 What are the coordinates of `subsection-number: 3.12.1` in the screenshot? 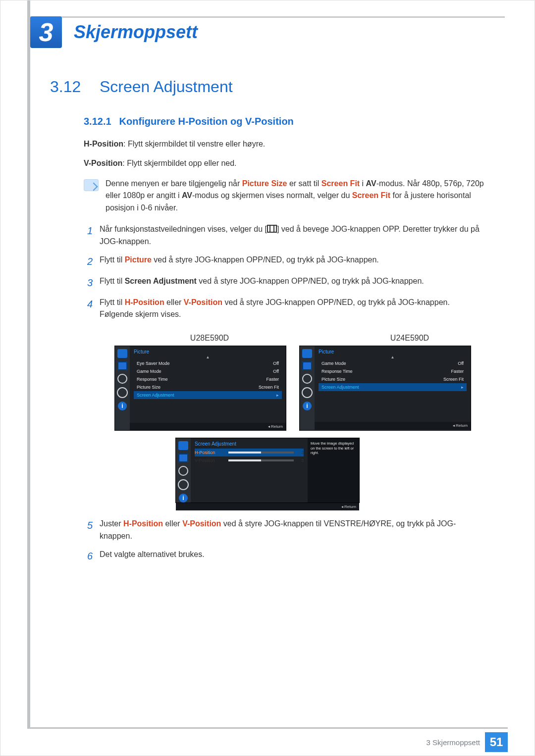 It's located at (98, 122).